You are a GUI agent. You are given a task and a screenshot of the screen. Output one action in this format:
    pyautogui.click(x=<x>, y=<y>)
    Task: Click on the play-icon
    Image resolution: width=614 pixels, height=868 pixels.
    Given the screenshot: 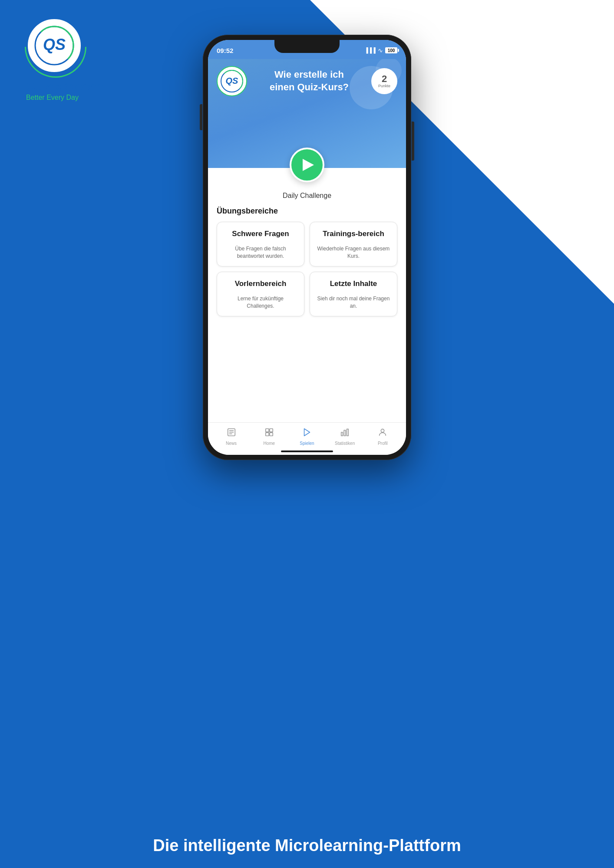 What is the action you would take?
    pyautogui.click(x=308, y=165)
    